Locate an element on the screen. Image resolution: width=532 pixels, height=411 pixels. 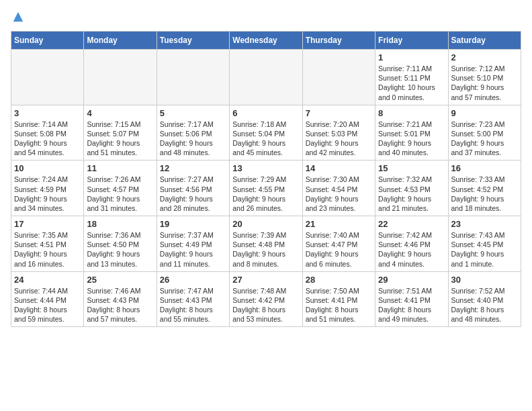
day-info: Sunrise: 7:27 AM Sunset: 4:56 PM Dayligh… is located at coordinates (193, 193).